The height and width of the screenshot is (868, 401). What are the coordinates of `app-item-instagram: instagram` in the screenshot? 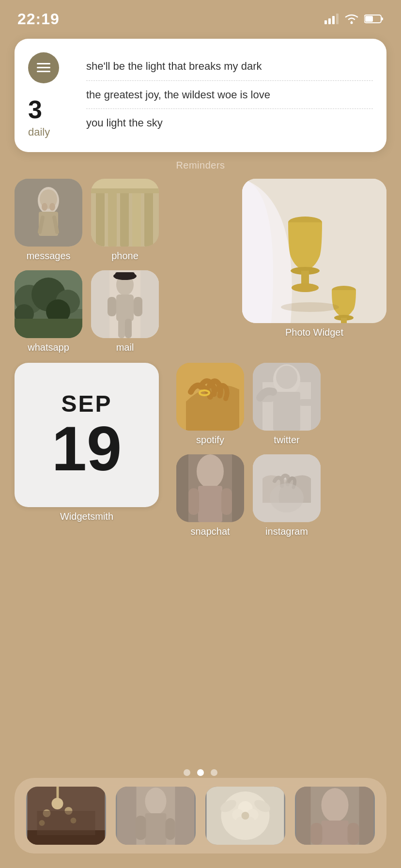 It's located at (287, 496).